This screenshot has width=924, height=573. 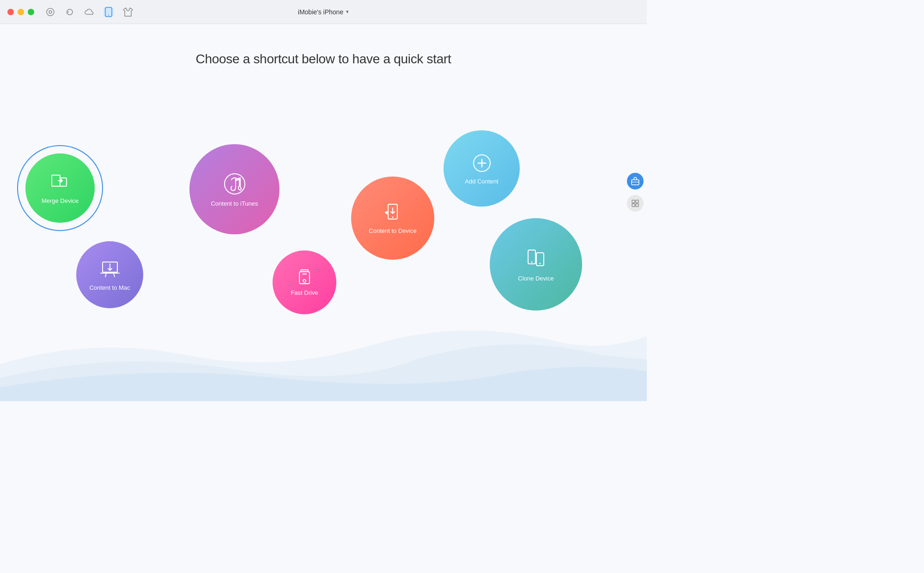 What do you see at coordinates (635, 203) in the screenshot?
I see `grid-button` at bounding box center [635, 203].